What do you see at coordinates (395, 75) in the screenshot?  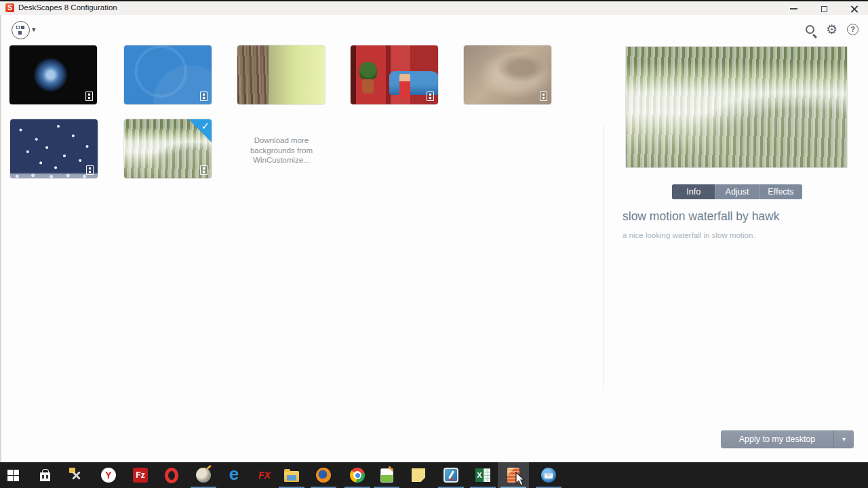 I see `thumbnail-havana-street` at bounding box center [395, 75].